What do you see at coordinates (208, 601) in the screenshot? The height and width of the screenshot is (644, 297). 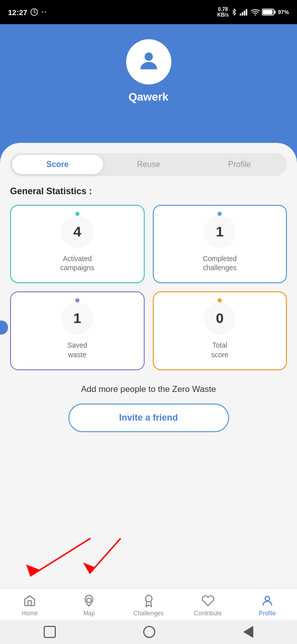 I see `contribute-icon` at bounding box center [208, 601].